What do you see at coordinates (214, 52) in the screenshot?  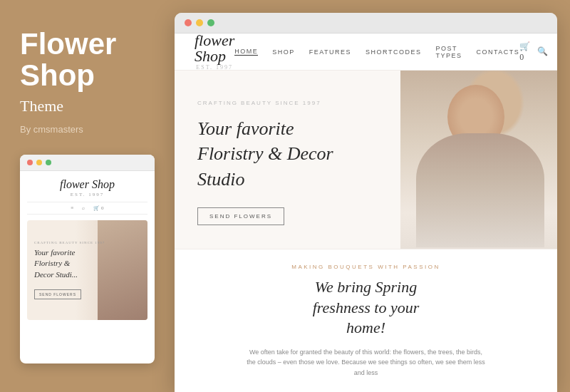 I see `website-logo: flower Shop EST. 1997` at bounding box center [214, 52].